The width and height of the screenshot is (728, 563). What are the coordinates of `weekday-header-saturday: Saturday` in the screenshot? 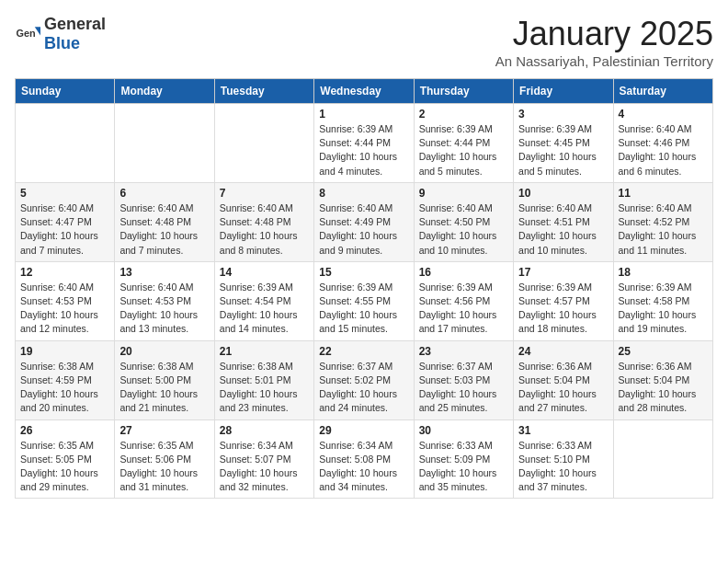 It's located at (663, 92).